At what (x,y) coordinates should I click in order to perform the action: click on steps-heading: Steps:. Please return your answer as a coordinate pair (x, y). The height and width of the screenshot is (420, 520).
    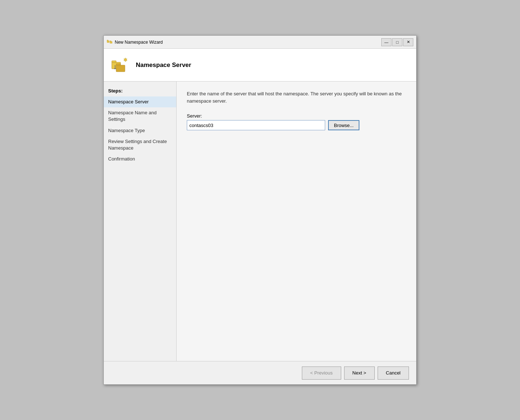
    Looking at the image, I should click on (140, 92).